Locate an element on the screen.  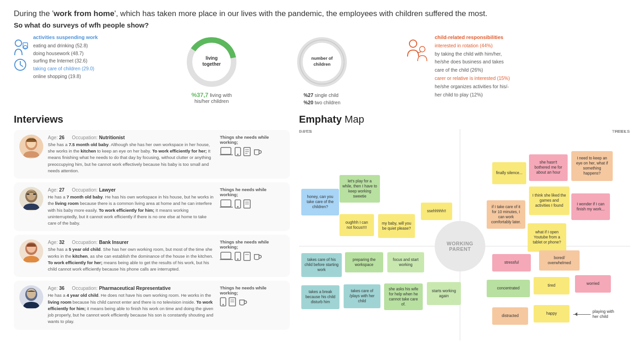
subheader-text: So what do surveys of wfh people show? is located at coordinates (322, 25).